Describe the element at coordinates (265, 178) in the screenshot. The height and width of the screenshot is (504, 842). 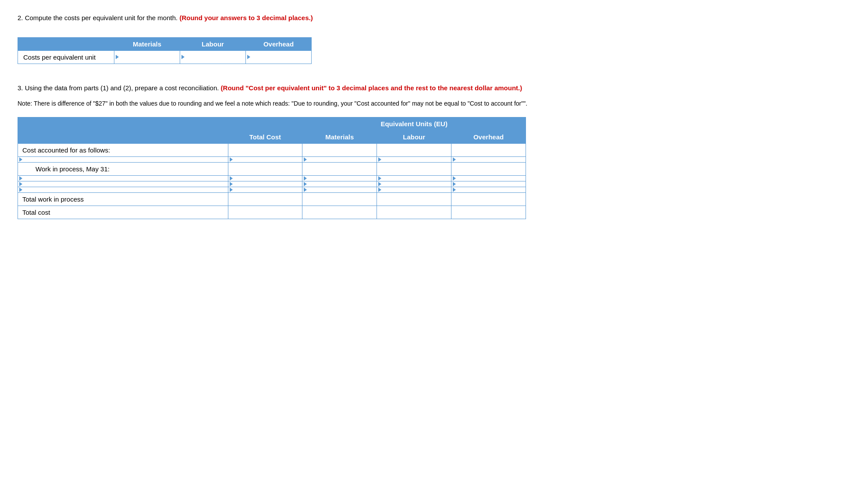
I see `row4-total` at that location.